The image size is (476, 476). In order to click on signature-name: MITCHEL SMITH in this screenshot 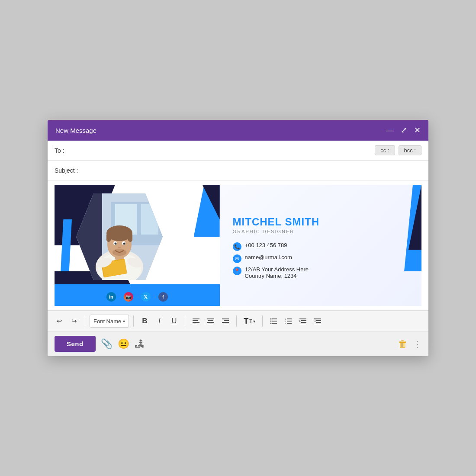, I will do `click(323, 222)`.